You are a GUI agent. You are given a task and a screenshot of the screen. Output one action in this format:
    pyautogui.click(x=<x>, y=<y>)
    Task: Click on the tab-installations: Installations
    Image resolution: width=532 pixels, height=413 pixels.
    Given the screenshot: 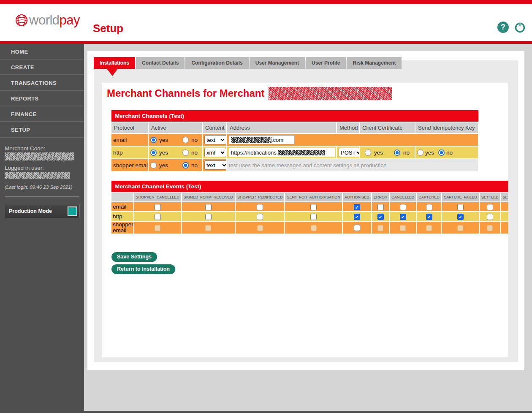 What is the action you would take?
    pyautogui.click(x=114, y=63)
    